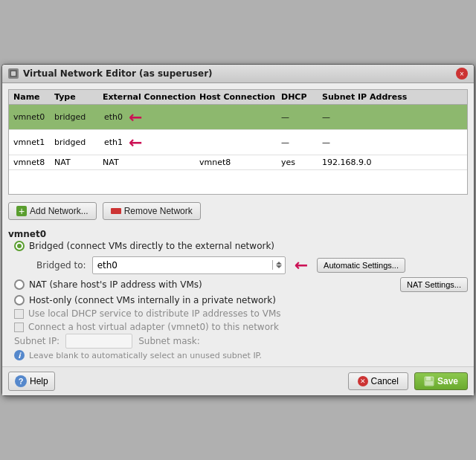 The width and height of the screenshot is (476, 460). I want to click on row-subnet: 192.168.9.0, so click(393, 162).